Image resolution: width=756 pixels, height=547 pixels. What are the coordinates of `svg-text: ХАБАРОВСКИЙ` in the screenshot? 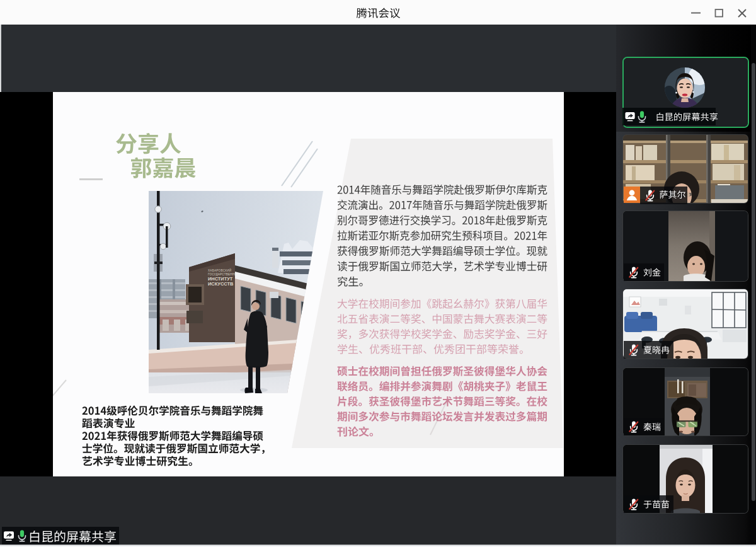 It's located at (219, 270).